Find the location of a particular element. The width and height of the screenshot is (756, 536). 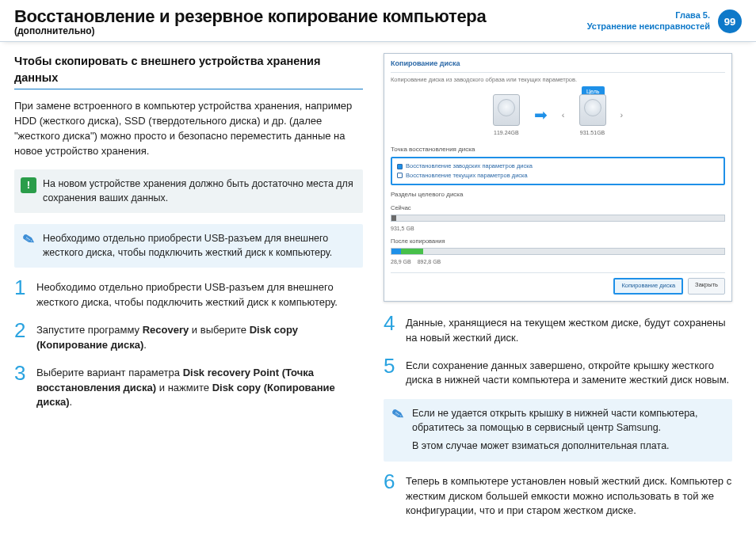

step-1: 1 Необходимо отдельно приобрести USB-раз… is located at coordinates (189, 295).